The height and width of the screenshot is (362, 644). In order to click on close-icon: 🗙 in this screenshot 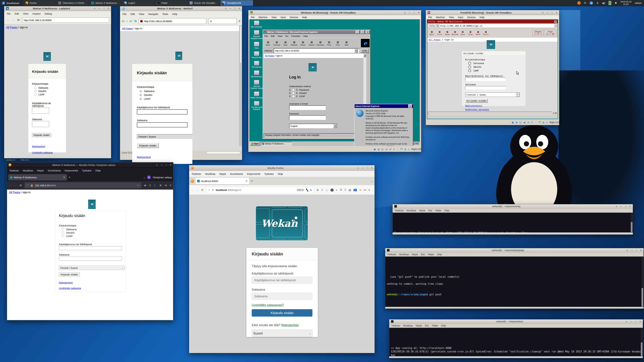, I will do `click(556, 21)`.